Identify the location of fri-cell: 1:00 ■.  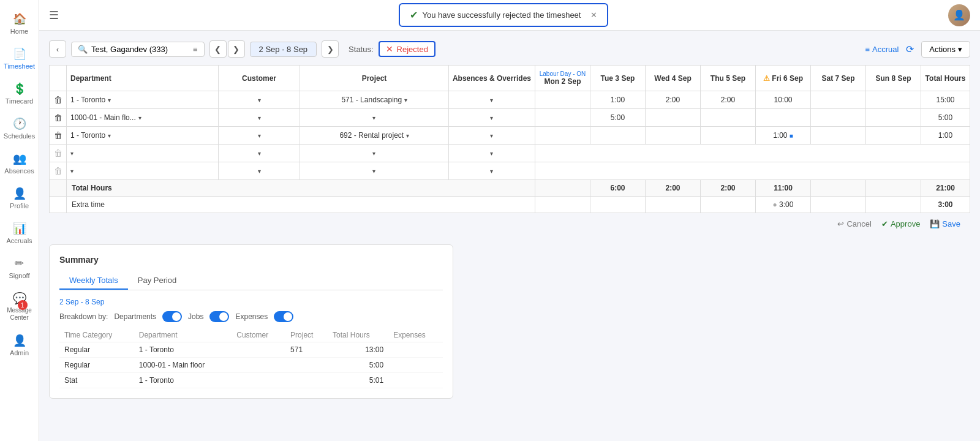
(783, 136).